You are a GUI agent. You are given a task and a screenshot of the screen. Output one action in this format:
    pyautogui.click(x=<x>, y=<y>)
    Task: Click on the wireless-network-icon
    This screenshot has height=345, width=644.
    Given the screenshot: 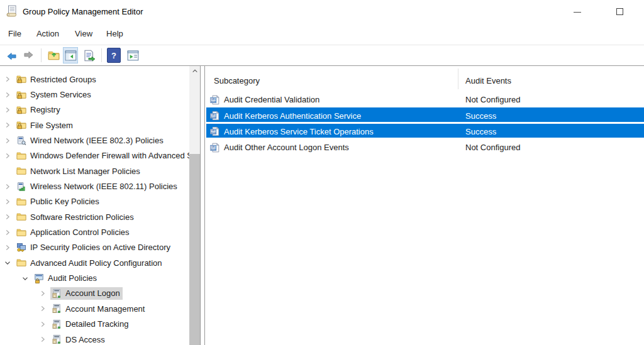 What is the action you would take?
    pyautogui.click(x=21, y=187)
    